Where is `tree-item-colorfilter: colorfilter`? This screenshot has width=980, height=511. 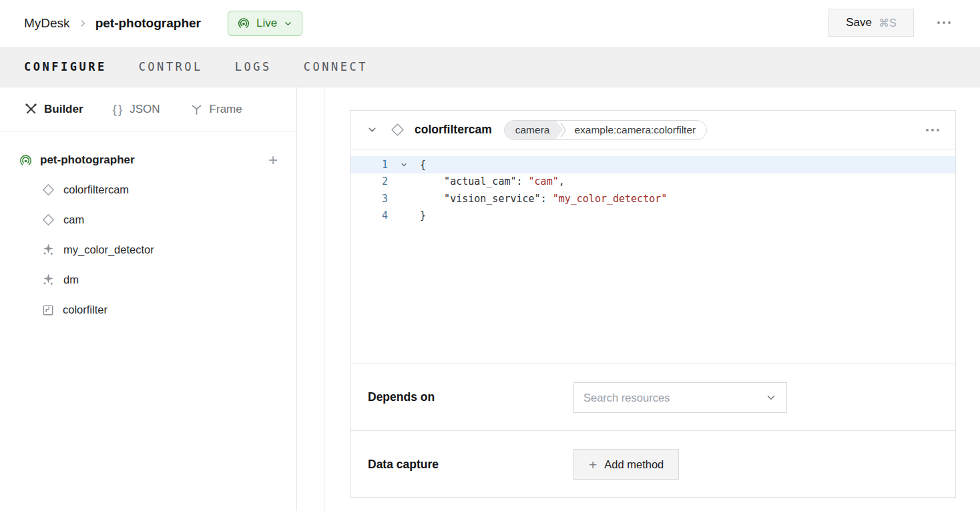 tree-item-colorfilter: colorfilter is located at coordinates (148, 310).